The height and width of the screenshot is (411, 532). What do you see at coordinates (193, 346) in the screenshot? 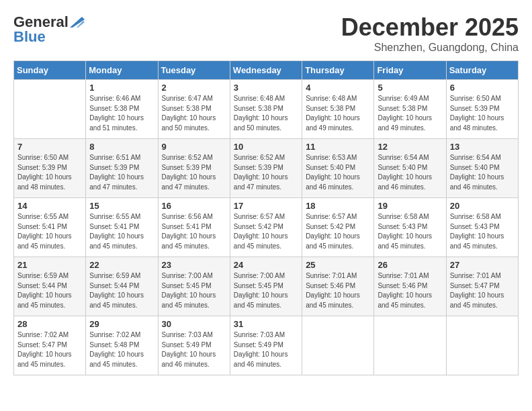
I see `day-cell: 30 Sunrise: 7:03 AMSunset: 5:49 PMDaylig…` at bounding box center [193, 346].